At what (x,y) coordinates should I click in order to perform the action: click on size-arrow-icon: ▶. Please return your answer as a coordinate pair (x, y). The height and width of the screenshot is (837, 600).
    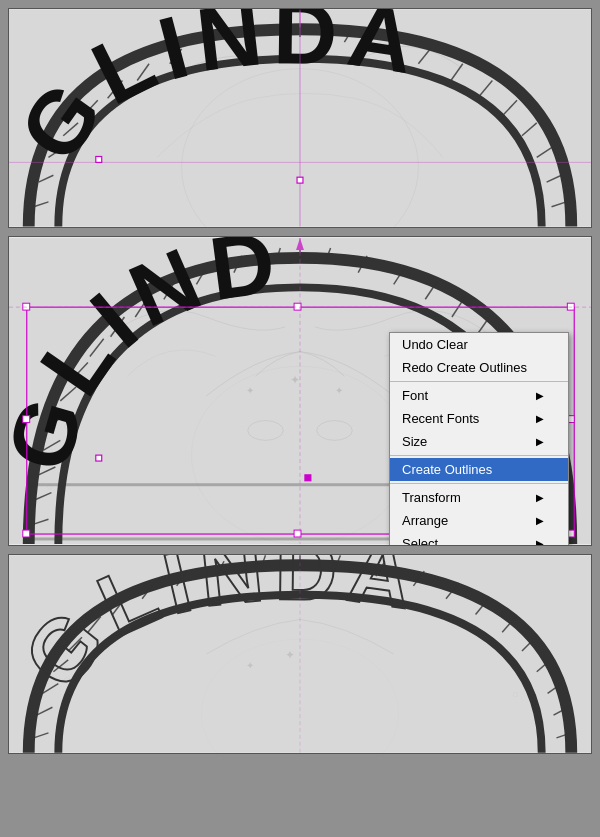
    Looking at the image, I should click on (540, 442).